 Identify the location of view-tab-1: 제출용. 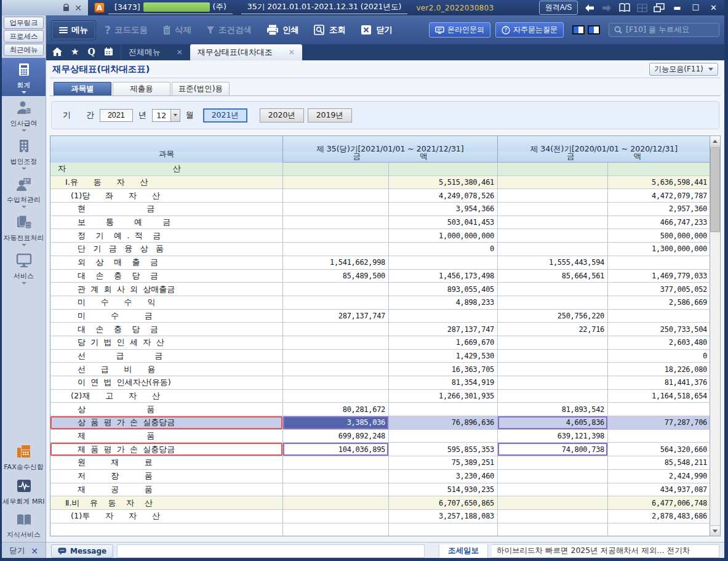
(142, 89).